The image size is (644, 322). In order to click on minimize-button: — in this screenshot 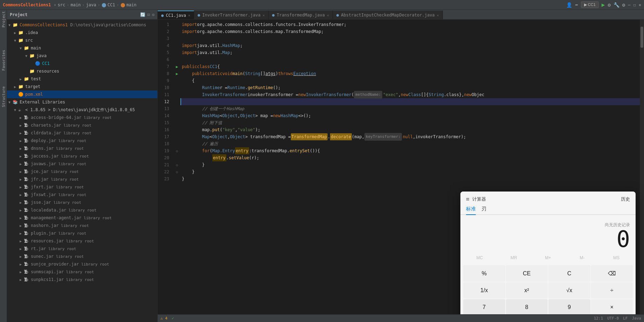, I will do `click(629, 5)`.